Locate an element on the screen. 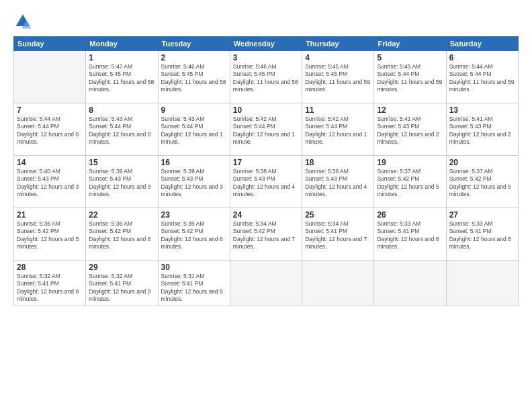 This screenshot has width=532, height=411. calendar-week-row: 14Sunrise: 5:40 AM Sunset: 5:43 PM Dayli… is located at coordinates (266, 182).